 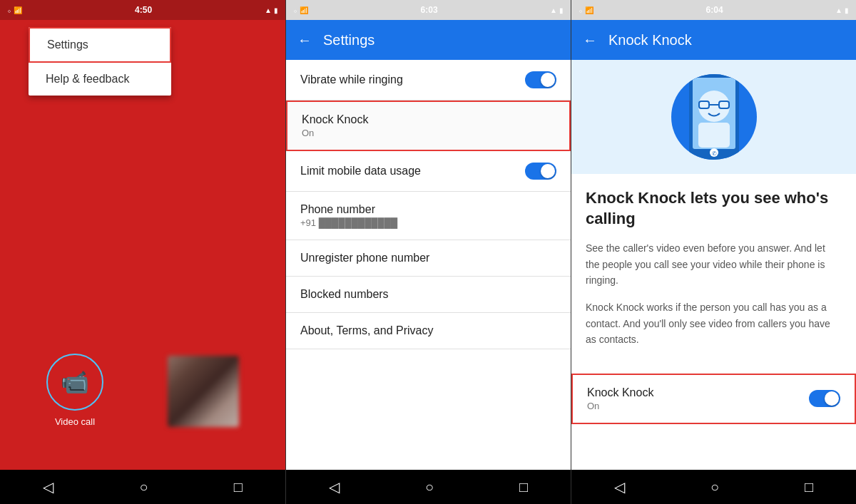 What do you see at coordinates (429, 10) in the screenshot?
I see `status-time-panel2: 6:03` at bounding box center [429, 10].